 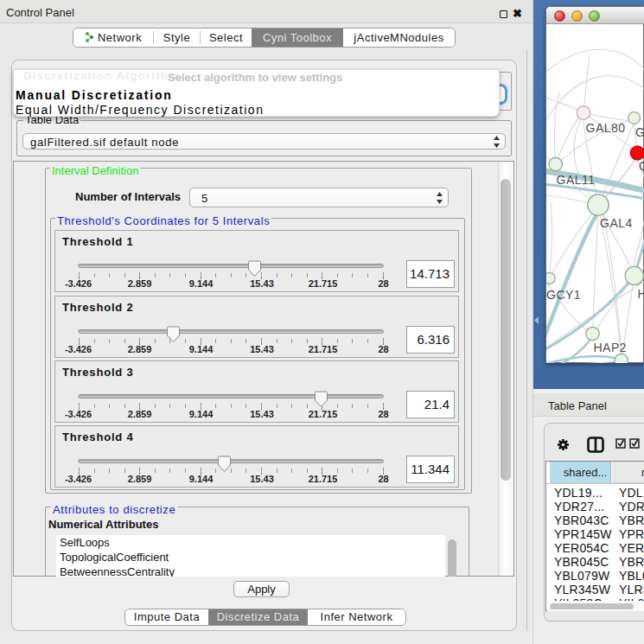 What do you see at coordinates (641, 166) in the screenshot?
I see `svg-text: G` at bounding box center [641, 166].